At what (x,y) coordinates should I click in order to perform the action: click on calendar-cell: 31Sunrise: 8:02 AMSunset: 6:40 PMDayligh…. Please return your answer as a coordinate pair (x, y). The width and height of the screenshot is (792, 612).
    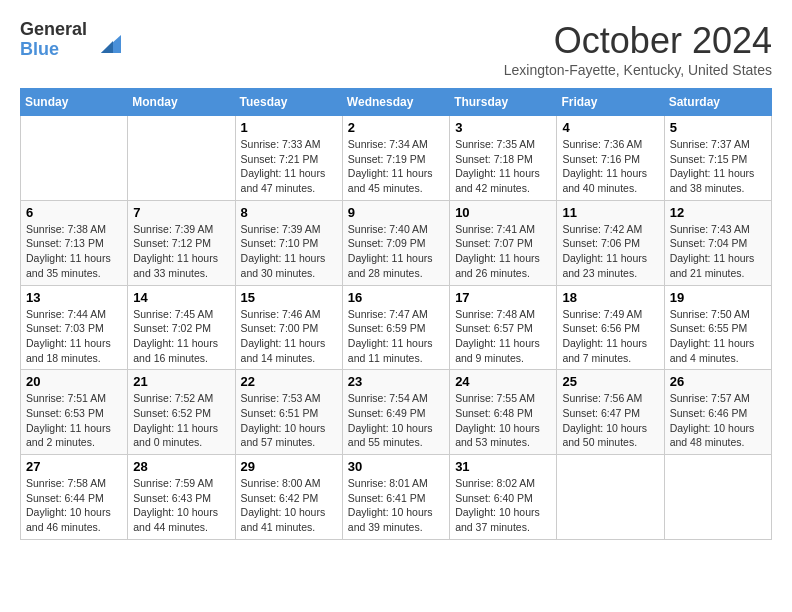
    Looking at the image, I should click on (504, 498).